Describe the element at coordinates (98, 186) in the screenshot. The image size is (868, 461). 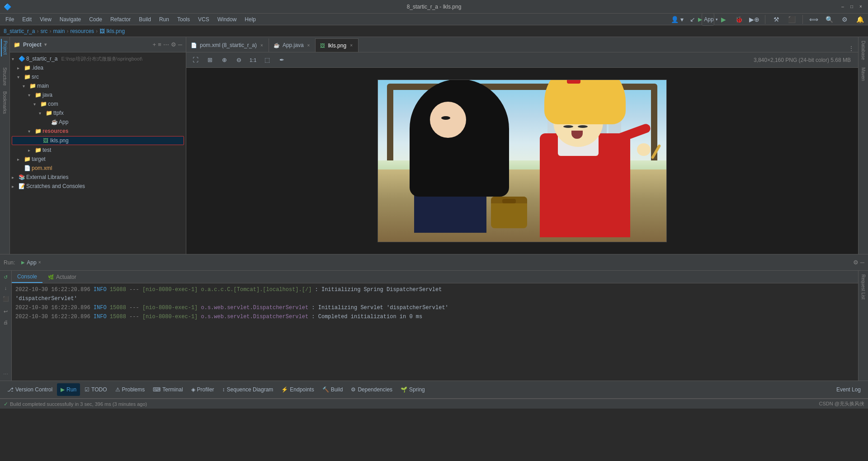
I see `tree-scratches: ▸ 📝 Scratches and Consoles` at that location.